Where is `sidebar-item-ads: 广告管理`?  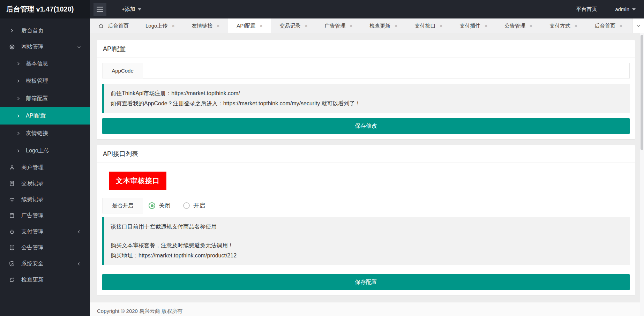 sidebar-item-ads: 广告管理 is located at coordinates (45, 216).